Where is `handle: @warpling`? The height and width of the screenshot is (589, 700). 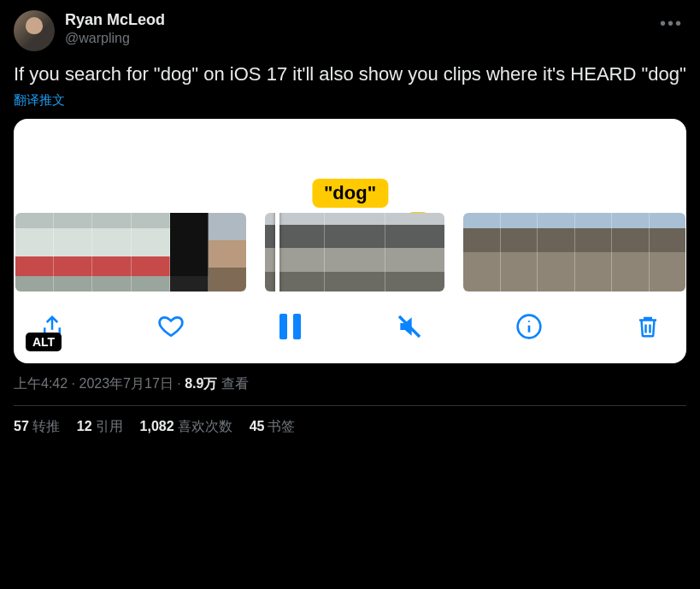
handle: @warpling is located at coordinates (356, 38).